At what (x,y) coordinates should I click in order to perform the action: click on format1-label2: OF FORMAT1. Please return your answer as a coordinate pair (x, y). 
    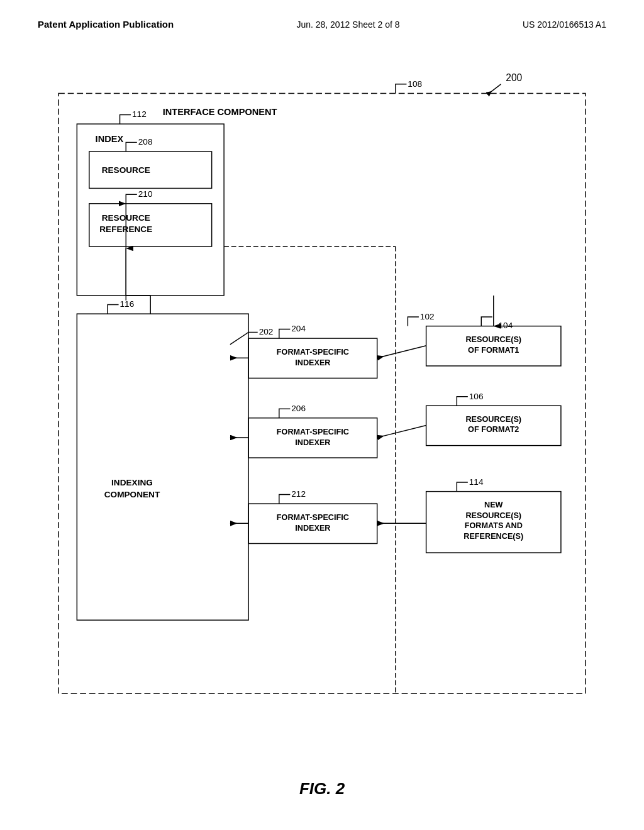
    Looking at the image, I should click on (493, 350).